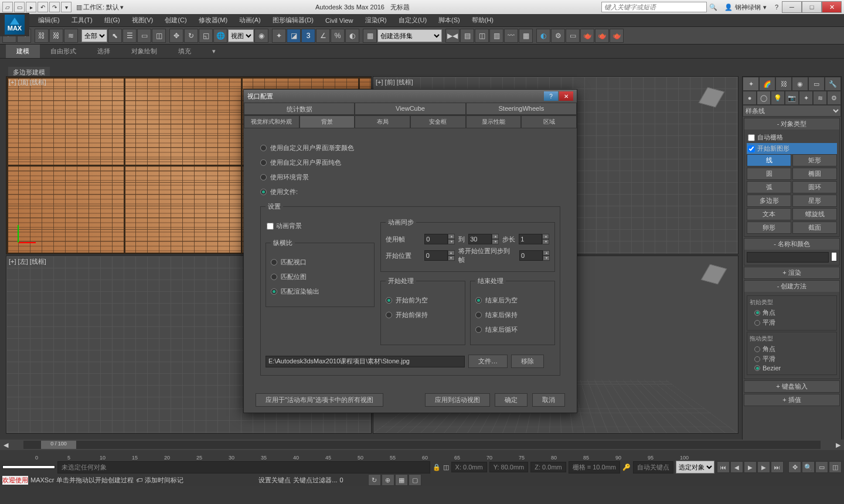  I want to click on ribbon-freeform: 自由形式, so click(63, 52).